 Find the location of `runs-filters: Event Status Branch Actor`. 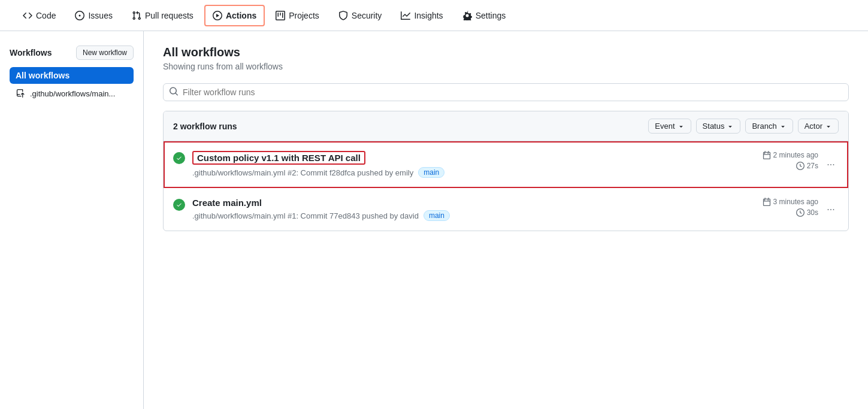

runs-filters: Event Status Branch Actor is located at coordinates (743, 126).